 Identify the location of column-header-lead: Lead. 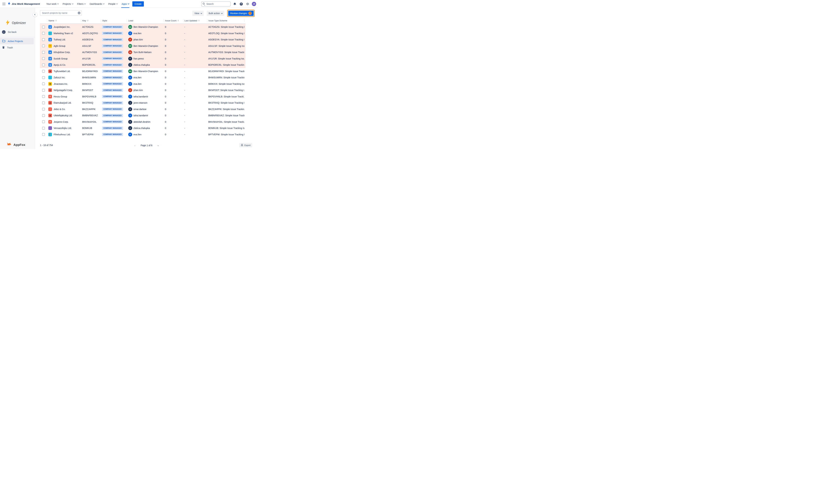
(145, 21).